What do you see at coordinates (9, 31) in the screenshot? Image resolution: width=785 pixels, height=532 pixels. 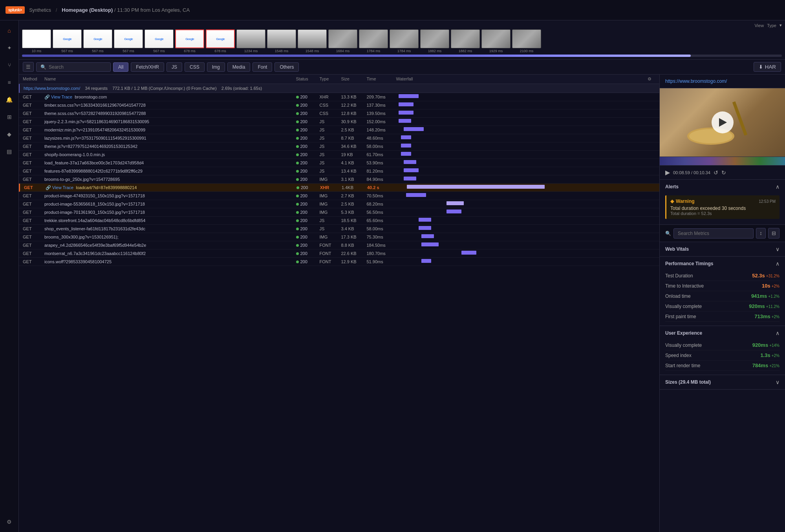 I see `sidebar-item-home: ⌂` at bounding box center [9, 31].